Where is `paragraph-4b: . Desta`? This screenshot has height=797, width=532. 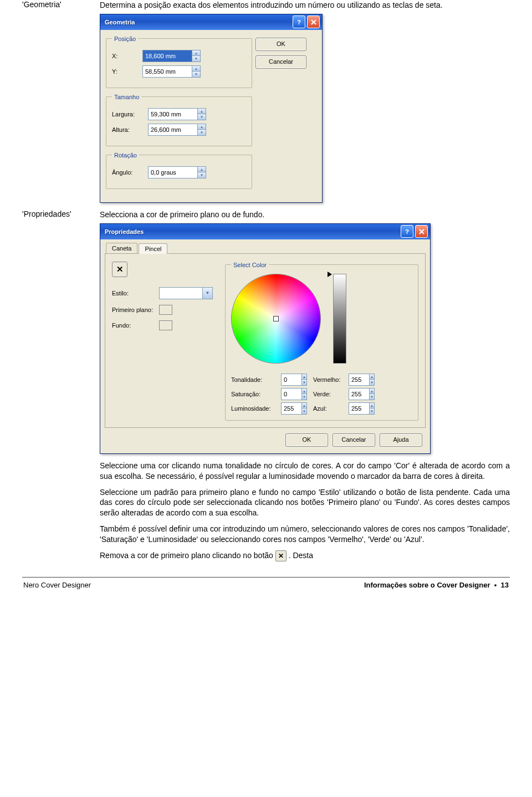
paragraph-4b: . Desta is located at coordinates (301, 555).